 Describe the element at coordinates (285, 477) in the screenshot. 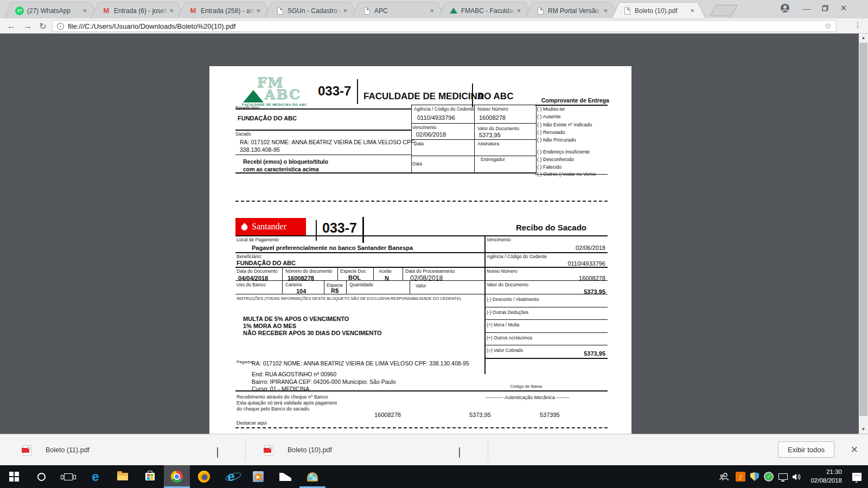

I see `mail-button` at that location.